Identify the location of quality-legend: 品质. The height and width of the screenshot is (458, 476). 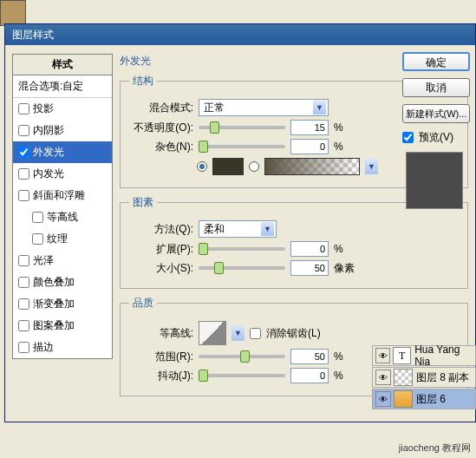
(143, 304).